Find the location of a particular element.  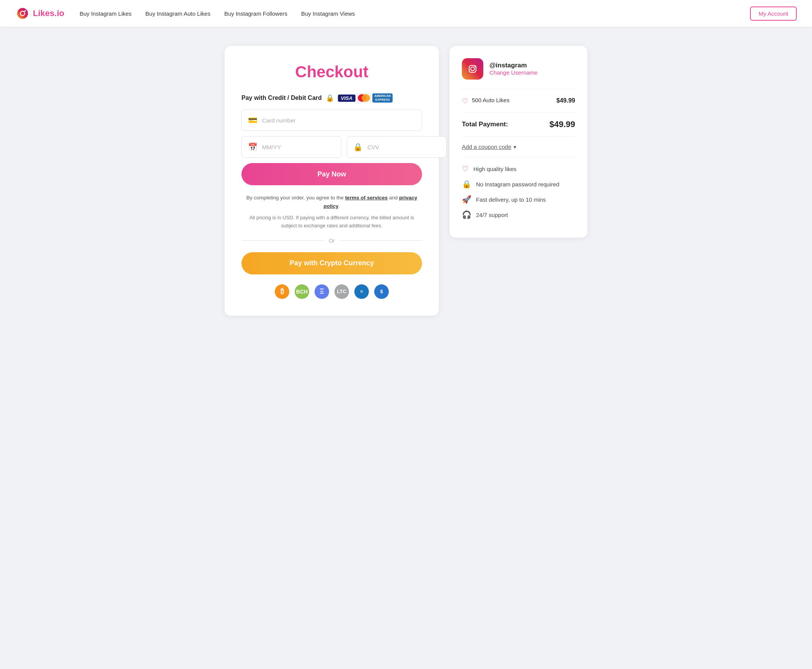

nav-links: Buy Instagram Likes Buy Instagram Auto L… is located at coordinates (415, 14).